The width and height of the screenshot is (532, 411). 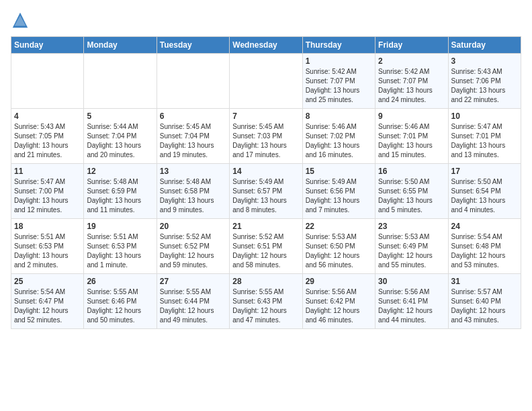 I want to click on day-number: 17, so click(x=485, y=171).